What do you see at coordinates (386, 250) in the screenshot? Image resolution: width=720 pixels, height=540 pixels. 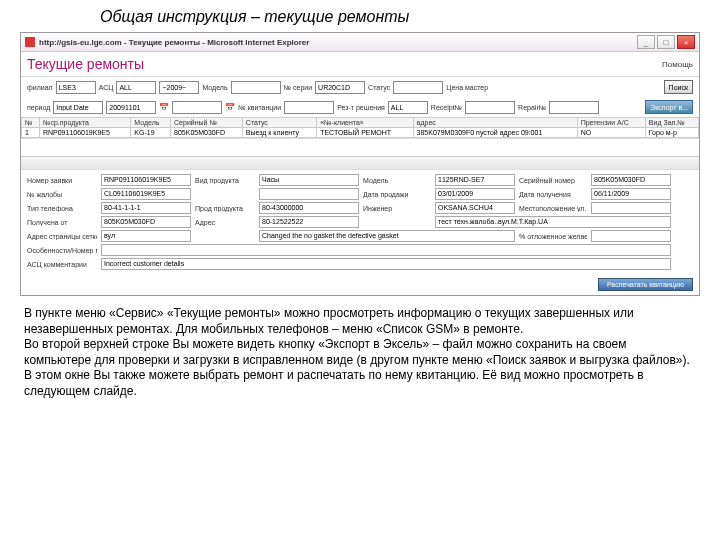 I see `features-field` at bounding box center [386, 250].